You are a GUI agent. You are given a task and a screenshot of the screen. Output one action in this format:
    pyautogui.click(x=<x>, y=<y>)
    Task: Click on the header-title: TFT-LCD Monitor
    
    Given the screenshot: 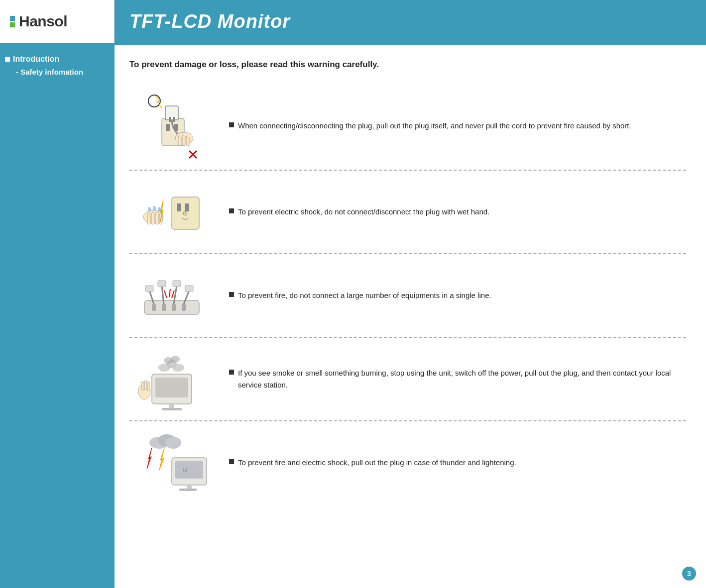 What is the action you would take?
    pyautogui.click(x=210, y=22)
    